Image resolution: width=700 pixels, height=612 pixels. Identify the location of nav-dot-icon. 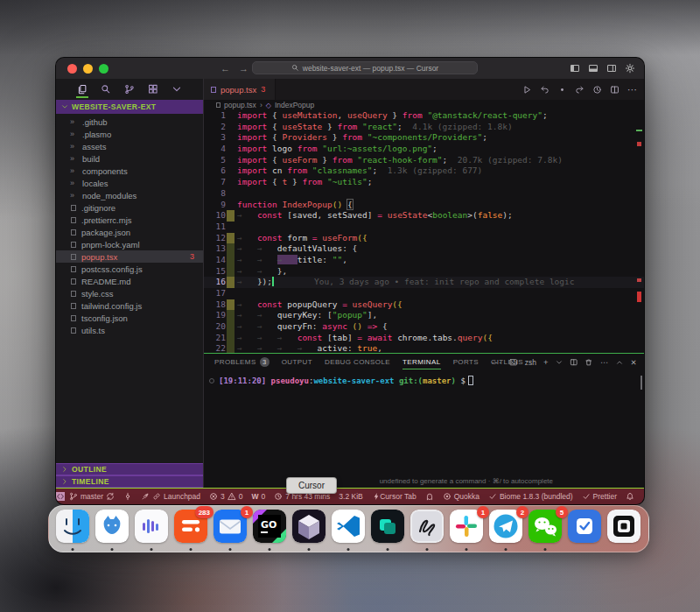
(562, 89).